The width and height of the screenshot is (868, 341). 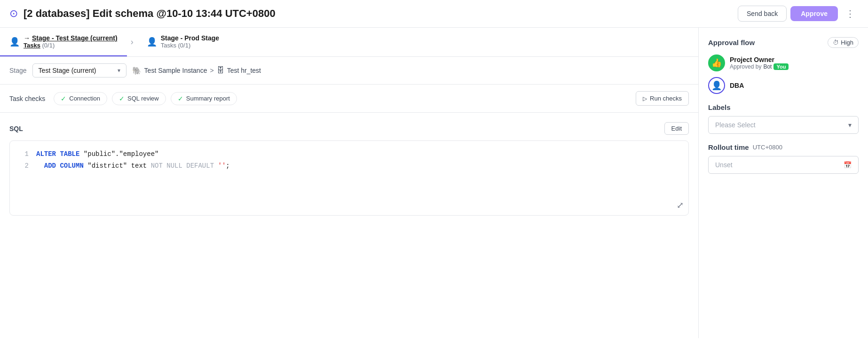 I want to click on approver-dba-info: DBA, so click(x=737, y=85).